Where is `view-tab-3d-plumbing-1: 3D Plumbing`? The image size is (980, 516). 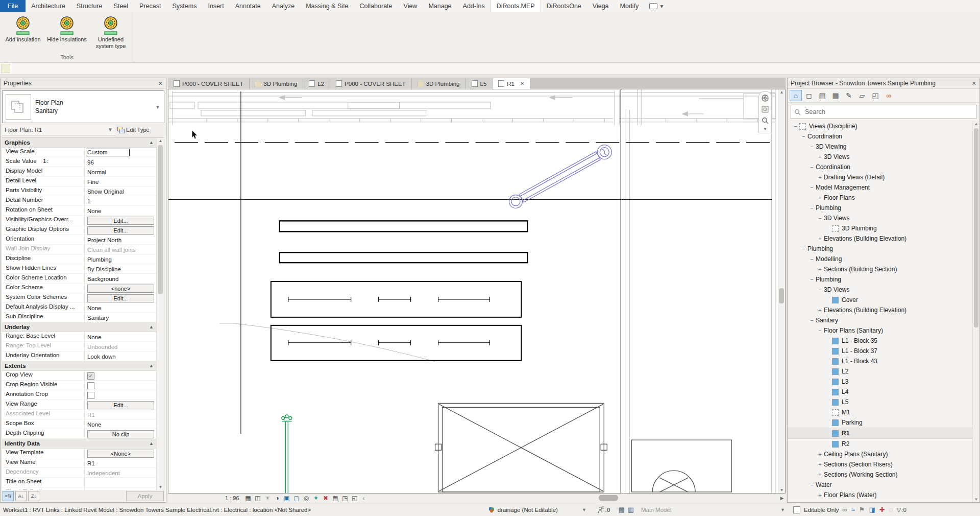
view-tab-3d-plumbing-1: 3D Plumbing is located at coordinates (277, 84).